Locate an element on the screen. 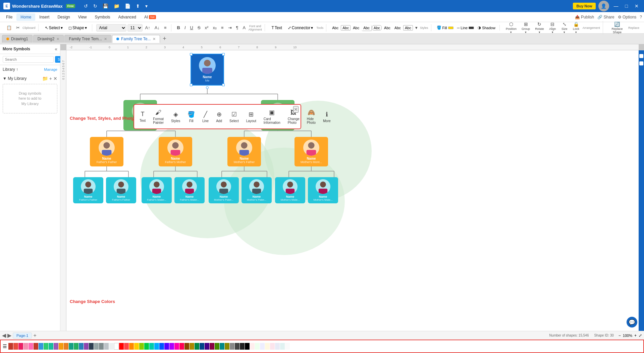  minimize-button: — is located at coordinates (616, 6).